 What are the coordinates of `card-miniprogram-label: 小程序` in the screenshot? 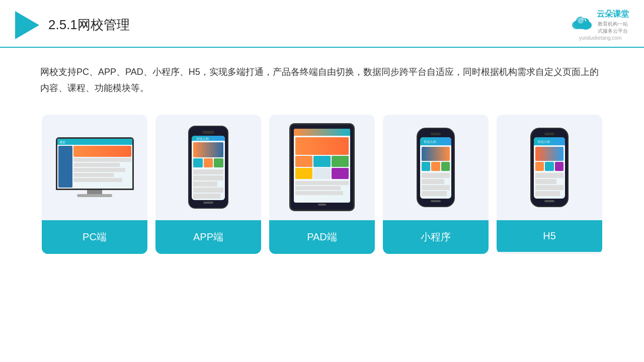 It's located at (436, 237).